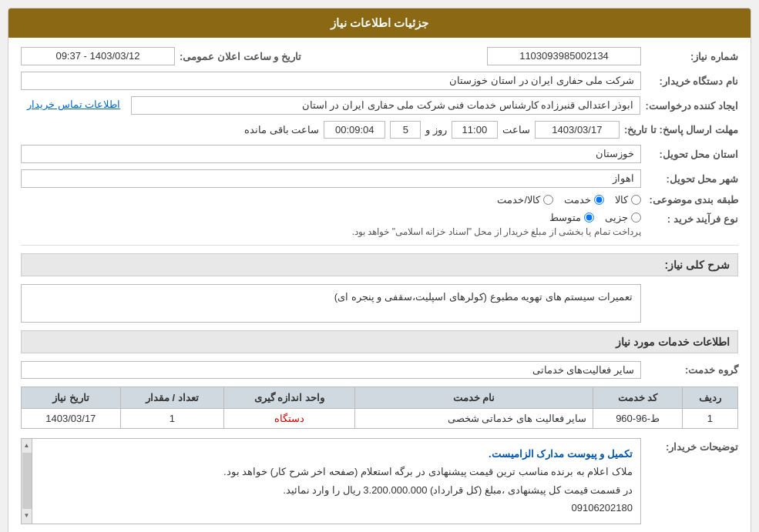 This screenshot has width=759, height=532. I want to click on purchase-type-option-medium: متوسط, so click(572, 217).